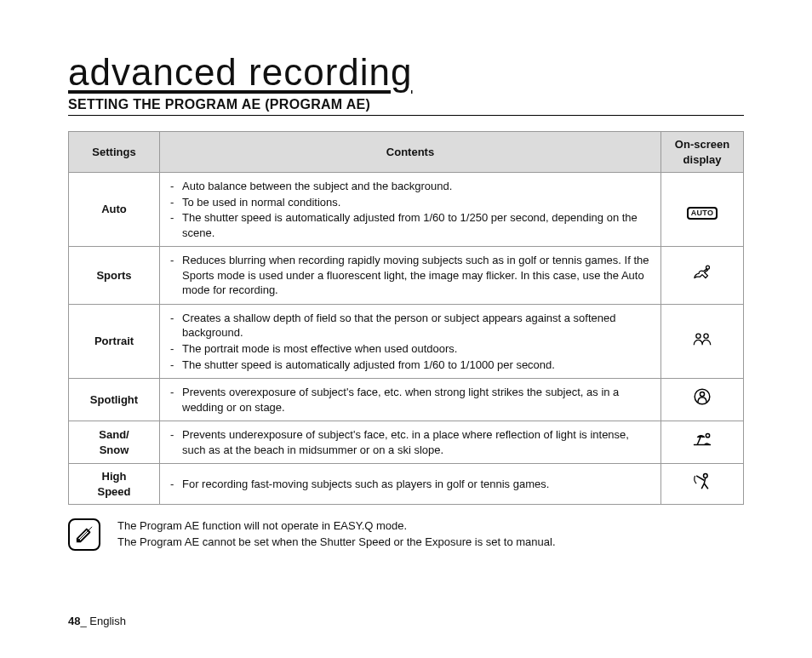  What do you see at coordinates (410, 209) in the screenshot?
I see `setting-auto-contents: Auto balance between the subject and the…` at bounding box center [410, 209].